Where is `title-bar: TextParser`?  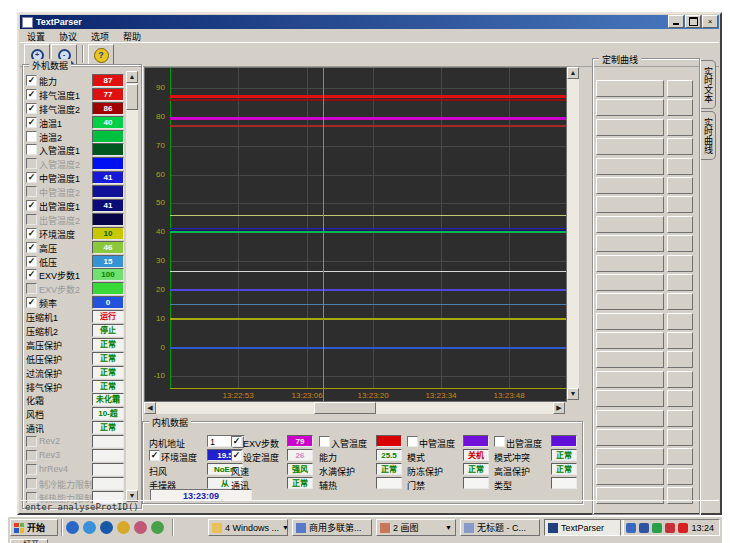 title-bar: TextParser is located at coordinates (370, 22).